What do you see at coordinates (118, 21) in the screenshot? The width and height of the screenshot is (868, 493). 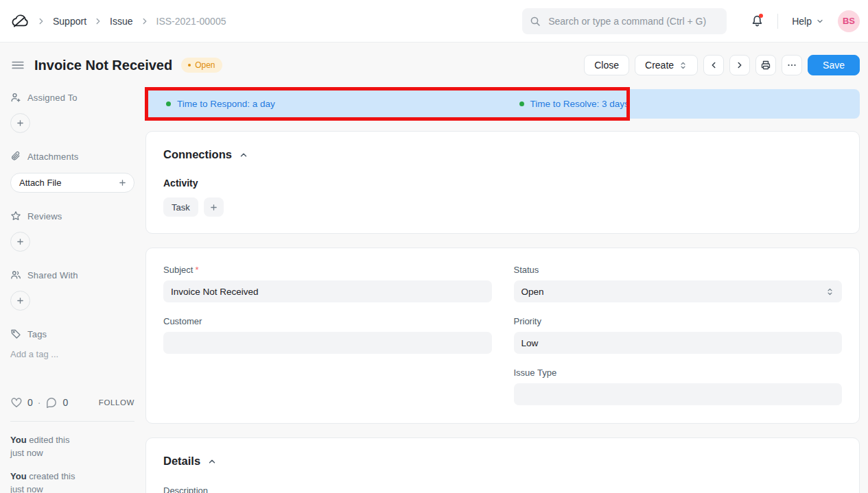 I see `breadcrumb: Support Issue ISS-2021-00005` at bounding box center [118, 21].